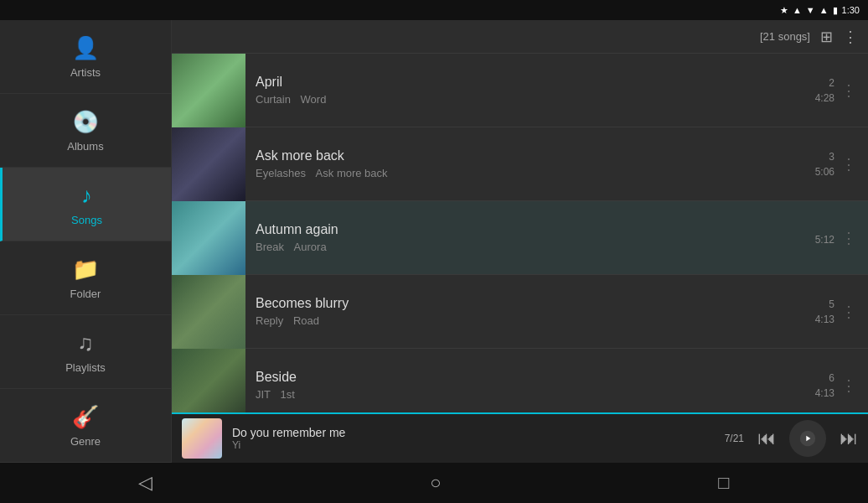 Image resolution: width=868 pixels, height=503 pixels. Describe the element at coordinates (514, 386) in the screenshot. I see `song-info-beside: Beside JIT 1st` at that location.